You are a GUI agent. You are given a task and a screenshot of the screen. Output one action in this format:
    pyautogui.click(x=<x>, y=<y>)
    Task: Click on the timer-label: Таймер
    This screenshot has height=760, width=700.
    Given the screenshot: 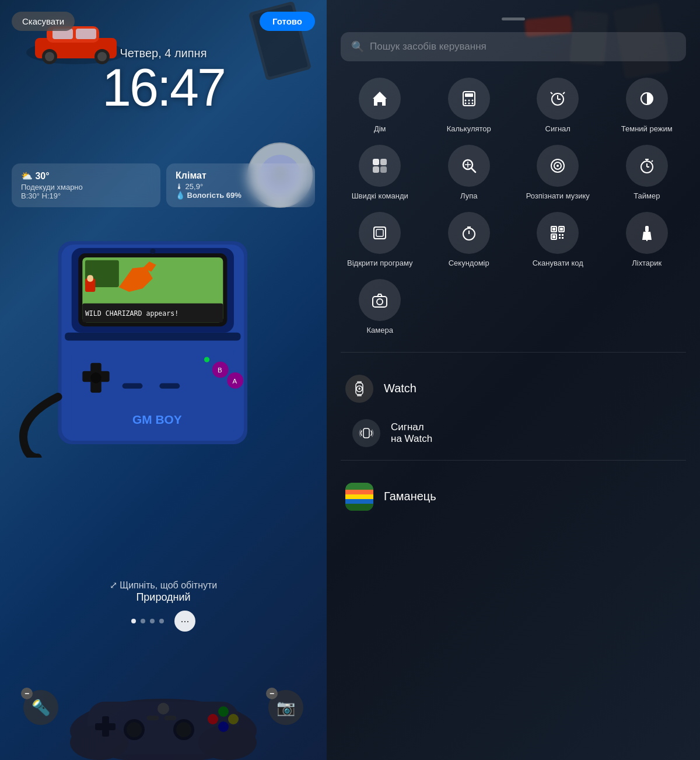 What is the action you would take?
    pyautogui.click(x=646, y=196)
    